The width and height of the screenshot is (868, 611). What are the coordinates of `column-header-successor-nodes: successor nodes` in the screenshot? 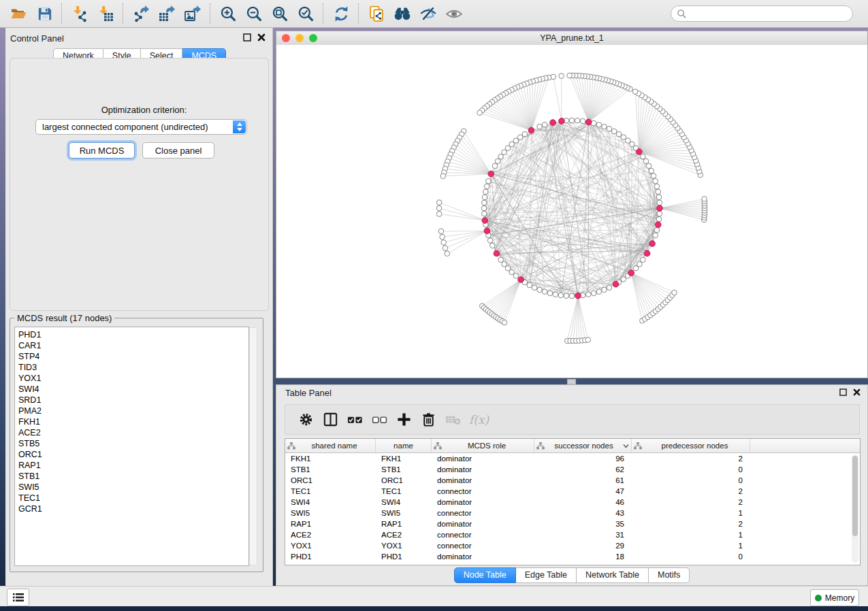 It's located at (583, 446).